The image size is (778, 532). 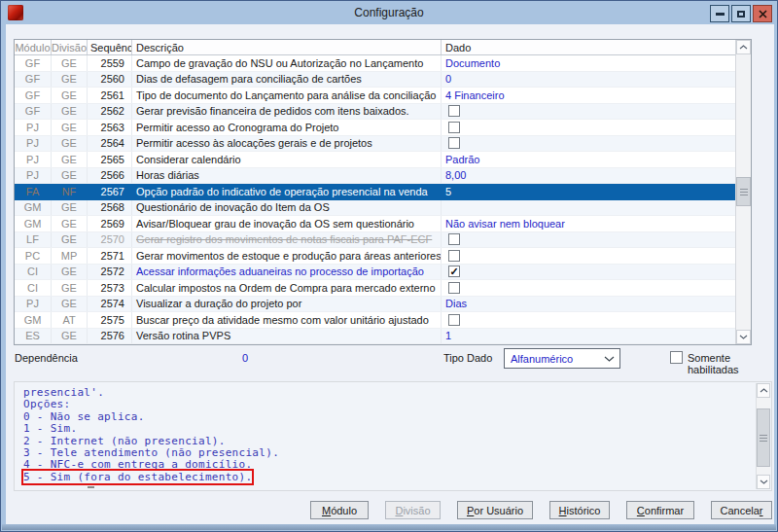 I want to click on close-button, so click(x=762, y=14).